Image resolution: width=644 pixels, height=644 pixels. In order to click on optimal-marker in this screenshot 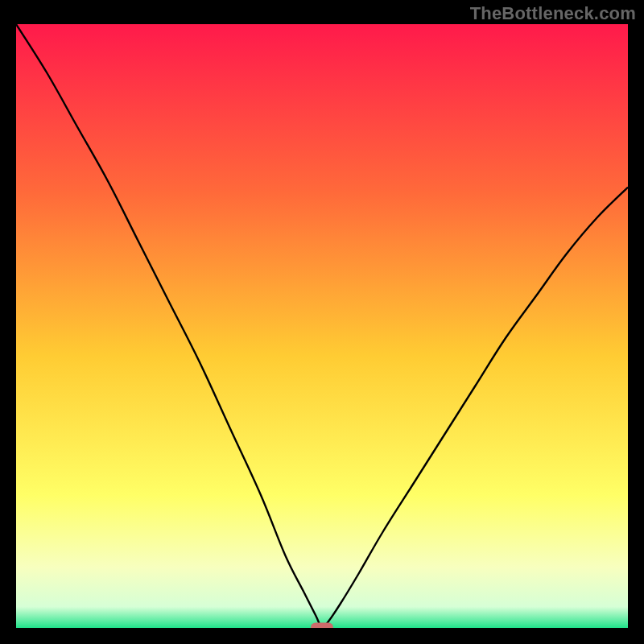, I will do `click(322, 625)`.